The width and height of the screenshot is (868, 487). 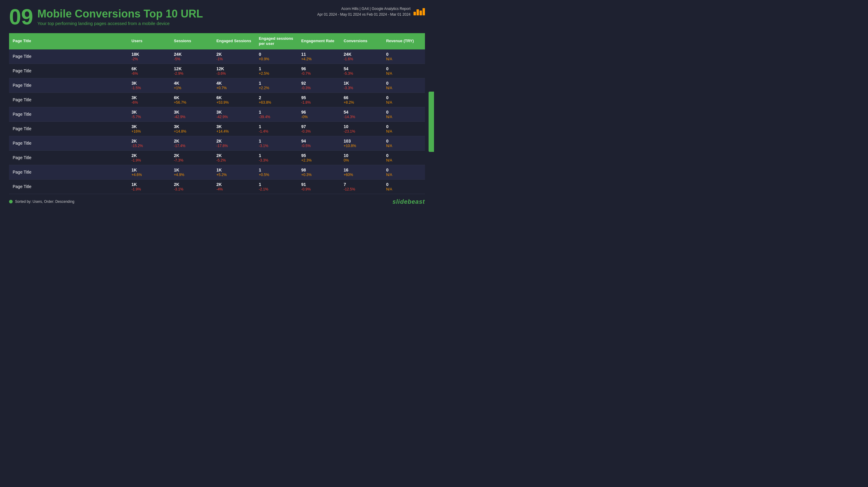 I want to click on cell-value: 2K, so click(x=191, y=141).